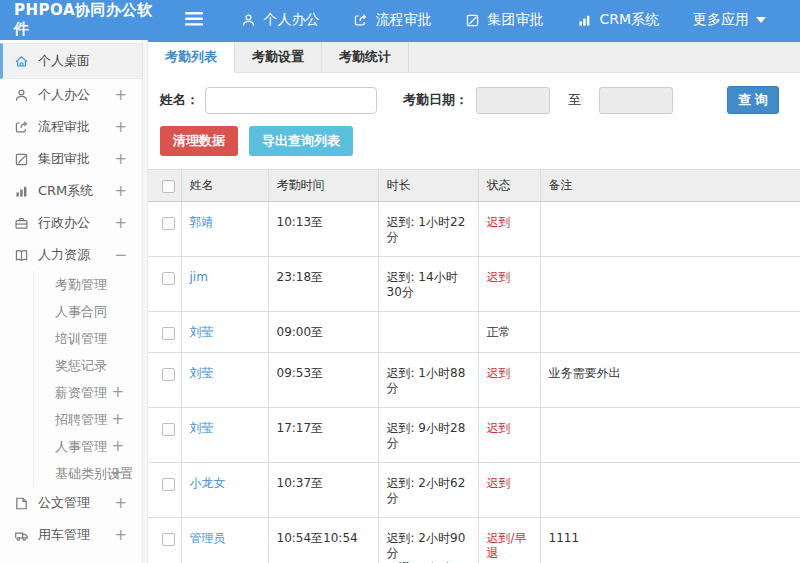  Describe the element at coordinates (474, 332) in the screenshot. I see `table-row: 刘莹 09:00至 正常` at that location.